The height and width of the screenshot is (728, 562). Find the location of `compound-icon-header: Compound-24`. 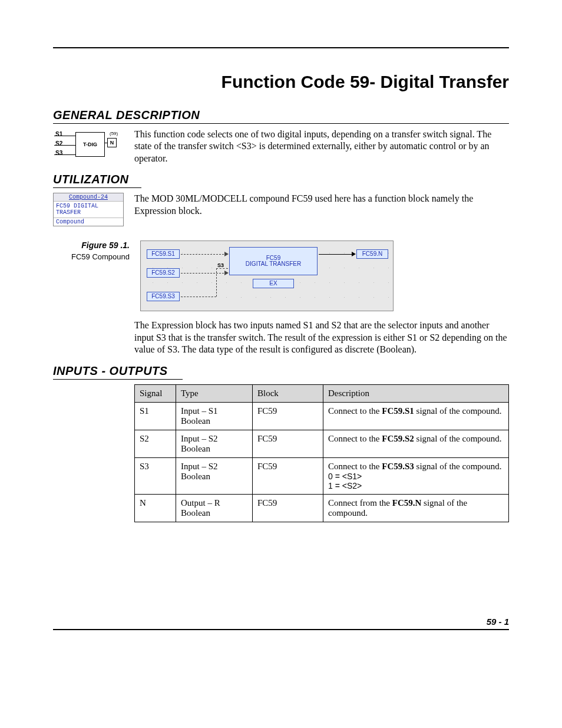

compound-icon-header: Compound-24 is located at coordinates (88, 197).